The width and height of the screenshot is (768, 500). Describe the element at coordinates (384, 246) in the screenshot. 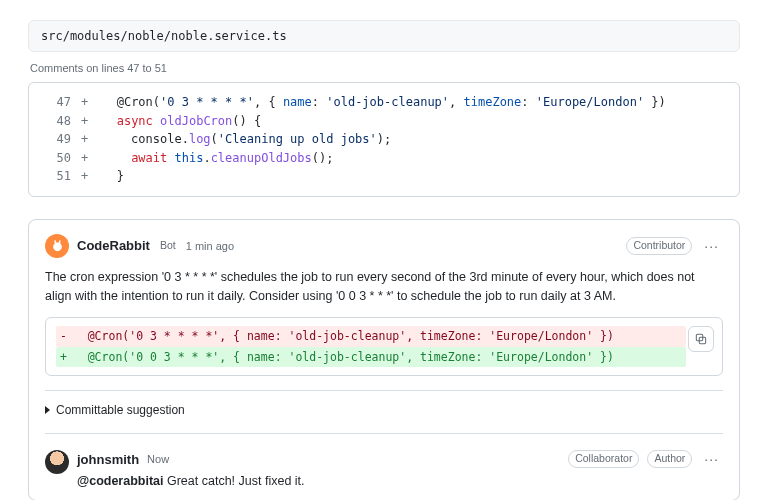

I see `review-header: CodeRabbit Bot 1 min ago Contributor ···` at that location.